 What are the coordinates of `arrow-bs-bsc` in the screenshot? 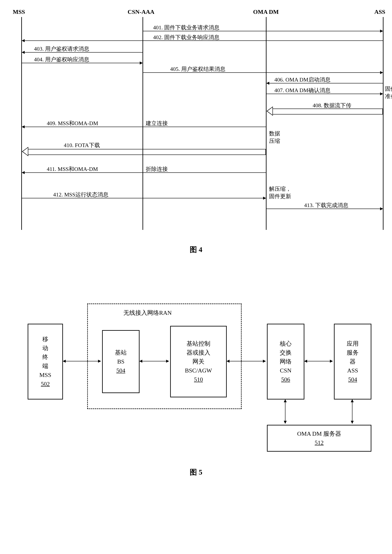 It's located at (154, 361).